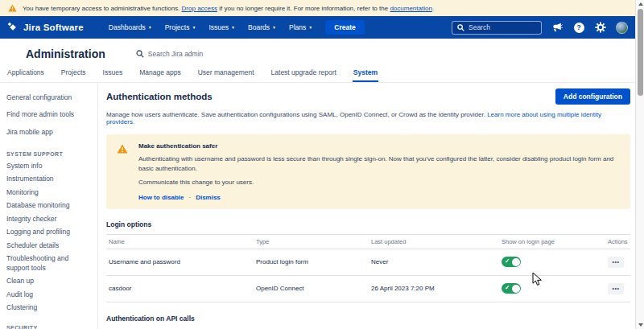  I want to click on ellipsis-icon: •••, so click(617, 288).